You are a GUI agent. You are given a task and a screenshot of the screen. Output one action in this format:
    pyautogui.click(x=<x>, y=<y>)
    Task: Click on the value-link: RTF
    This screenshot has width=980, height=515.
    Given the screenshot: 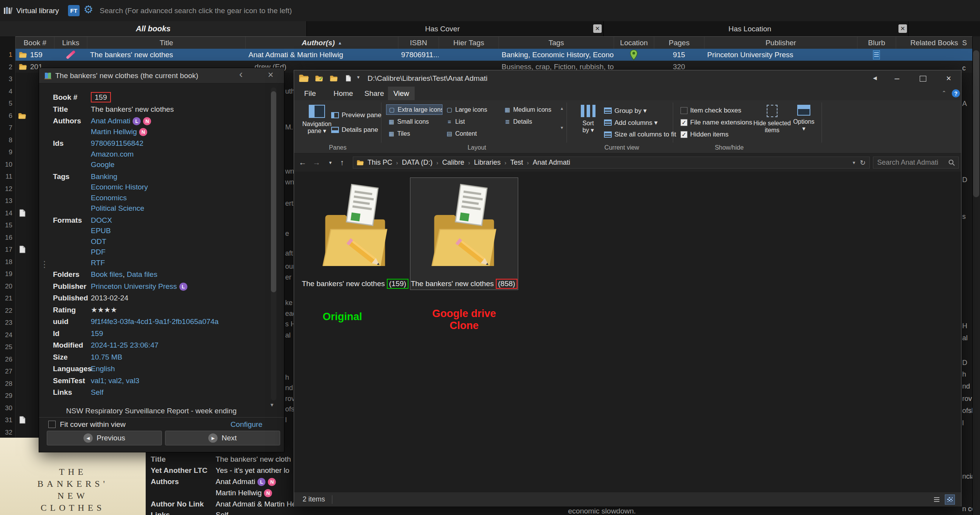 What is the action you would take?
    pyautogui.click(x=98, y=263)
    